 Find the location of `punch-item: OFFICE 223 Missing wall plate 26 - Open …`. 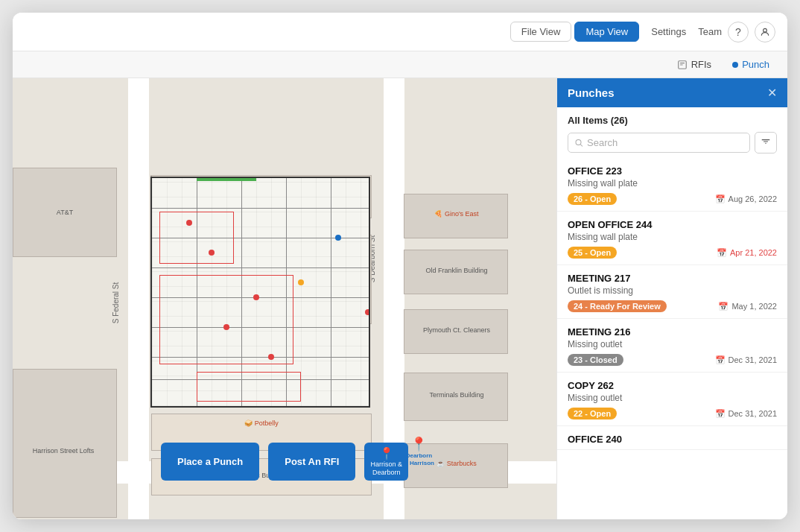

punch-item: OFFICE 223 Missing wall plate 26 - Open … is located at coordinates (672, 185).